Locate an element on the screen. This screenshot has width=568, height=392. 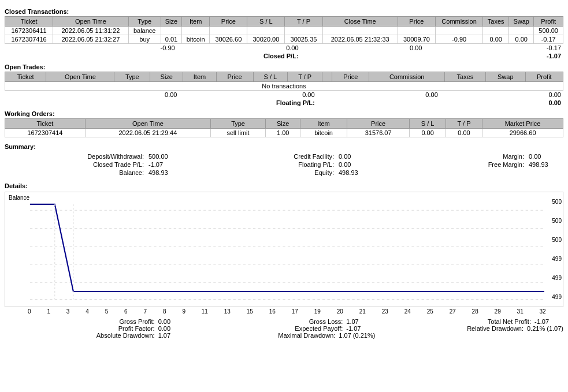
maximal-drawdown-row: Maximal Drawdown: 1.07 (0.21%) is located at coordinates (284, 335).